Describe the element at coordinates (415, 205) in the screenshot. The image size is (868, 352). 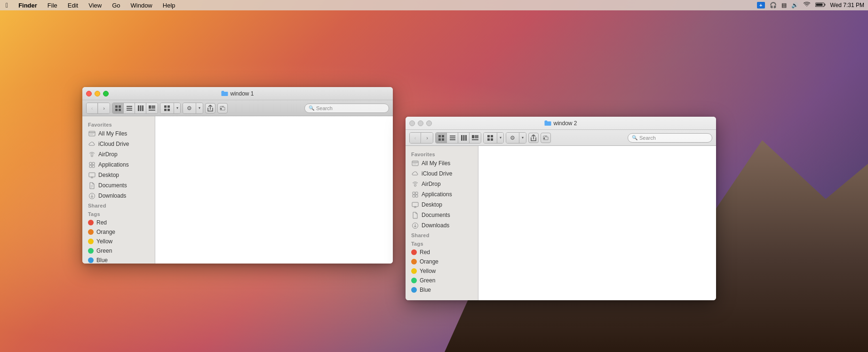
I see `w2-desktop-icon` at that location.